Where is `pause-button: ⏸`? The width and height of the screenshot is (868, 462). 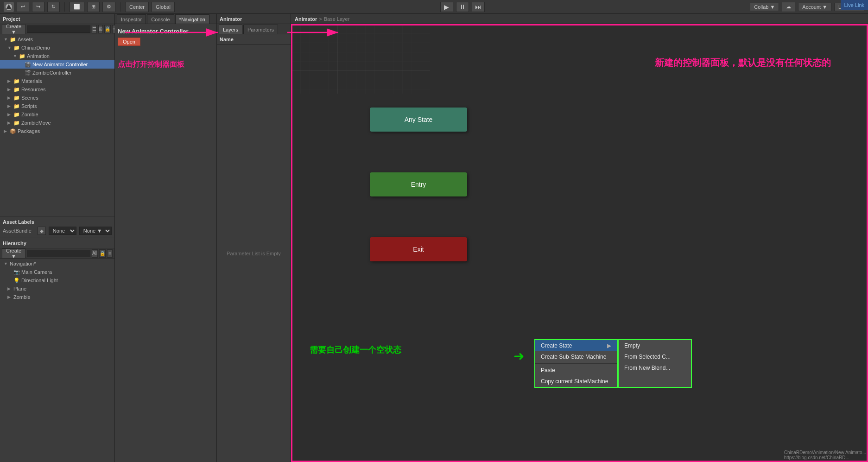 pause-button: ⏸ is located at coordinates (463, 7).